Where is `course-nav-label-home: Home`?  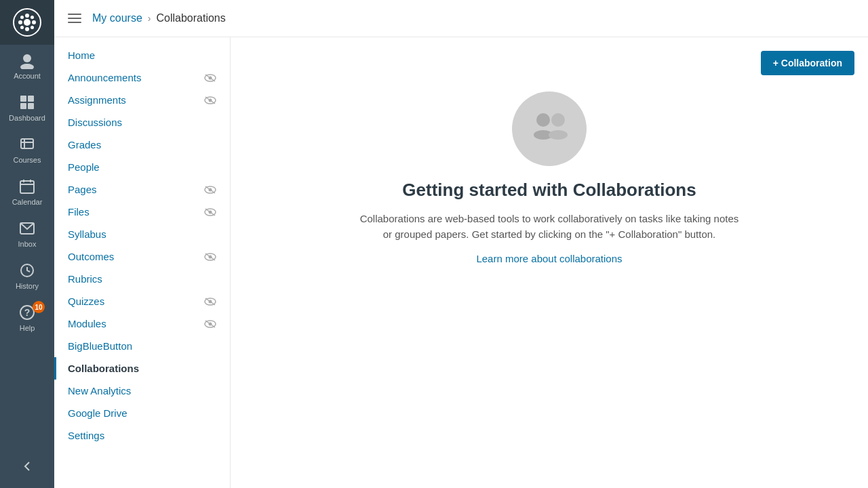 course-nav-label-home: Home is located at coordinates (81, 56).